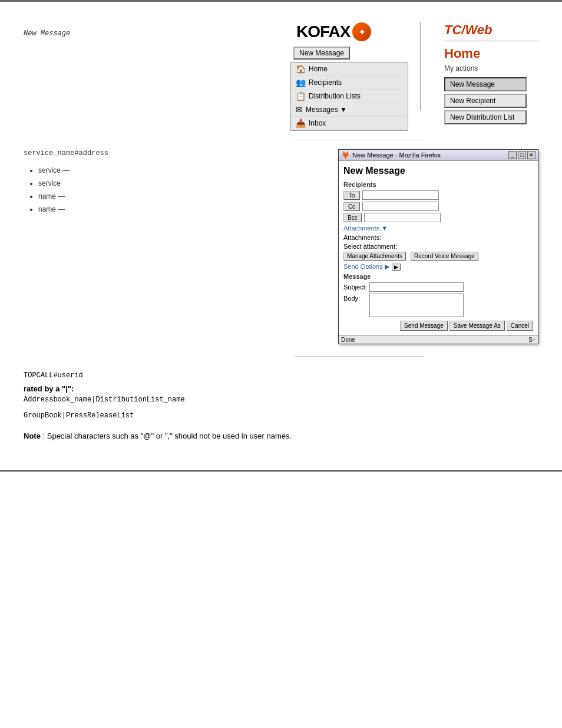 The height and width of the screenshot is (728, 562). I want to click on home-icon: 🏠, so click(300, 69).